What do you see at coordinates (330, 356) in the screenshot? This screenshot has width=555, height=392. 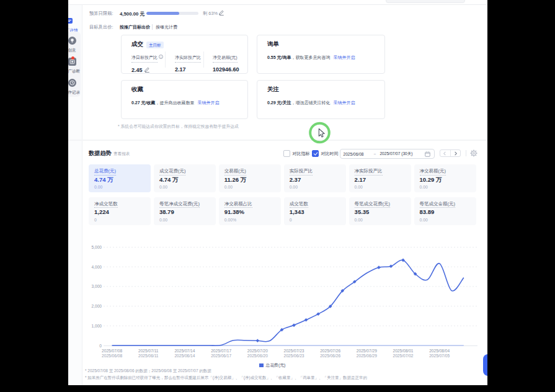 I see `svg-text: 2025/06/26` at bounding box center [330, 356].